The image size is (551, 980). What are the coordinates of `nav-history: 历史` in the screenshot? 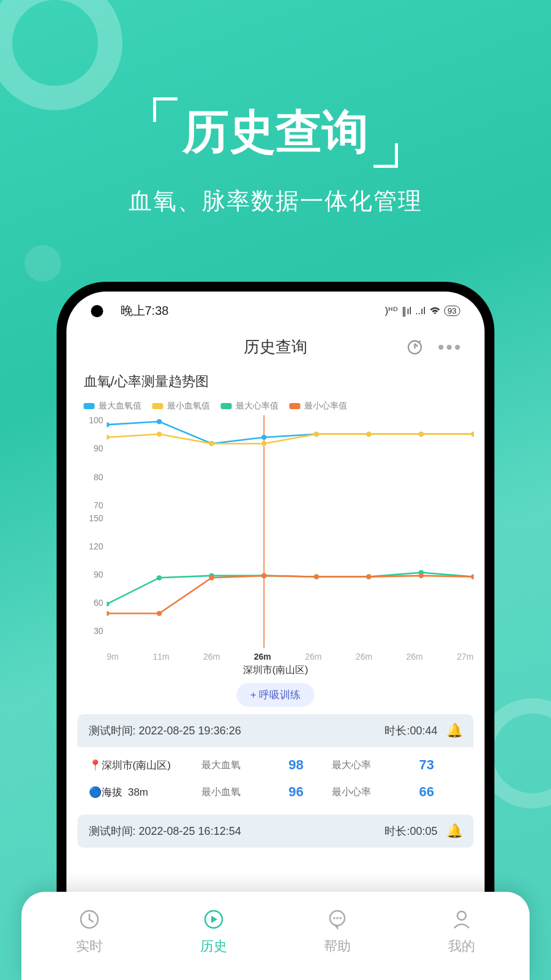 It's located at (214, 932).